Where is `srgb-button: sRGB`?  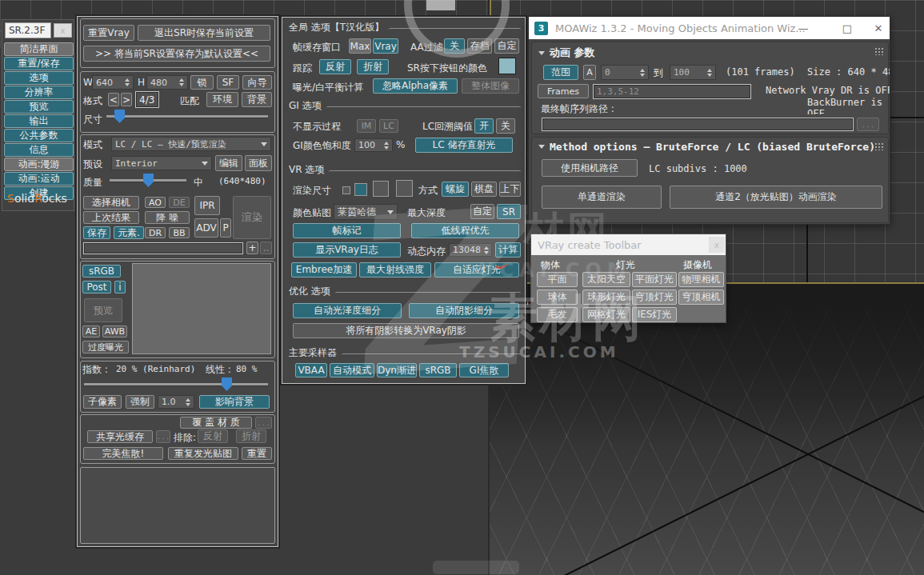
srgb-button: sRGB is located at coordinates (102, 271).